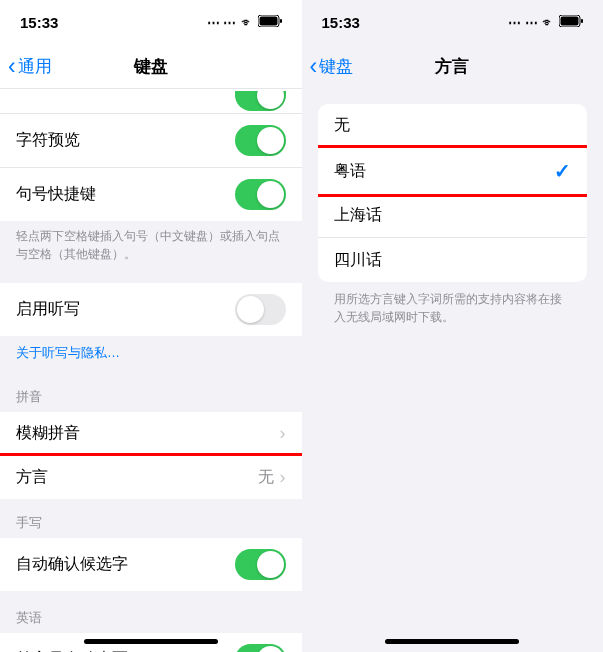  What do you see at coordinates (35, 66) in the screenshot?
I see `back-label: 通用` at bounding box center [35, 66].